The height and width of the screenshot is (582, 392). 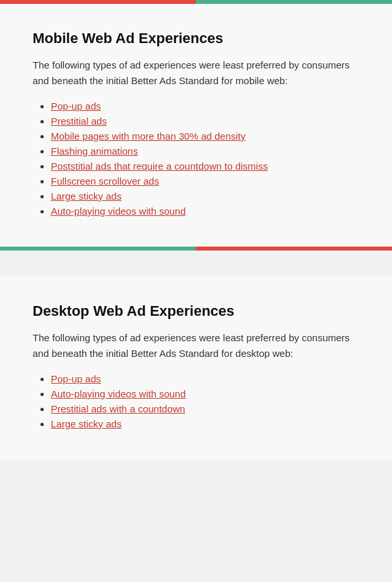 What do you see at coordinates (205, 424) in the screenshot?
I see `desktop-list-item: Large sticky ads` at bounding box center [205, 424].